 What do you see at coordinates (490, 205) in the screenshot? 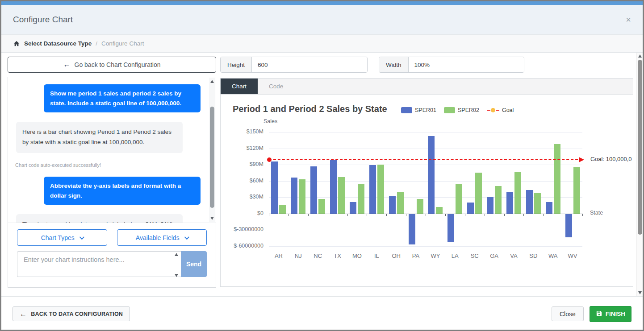
I see `bar-SPER01-GA` at bounding box center [490, 205].